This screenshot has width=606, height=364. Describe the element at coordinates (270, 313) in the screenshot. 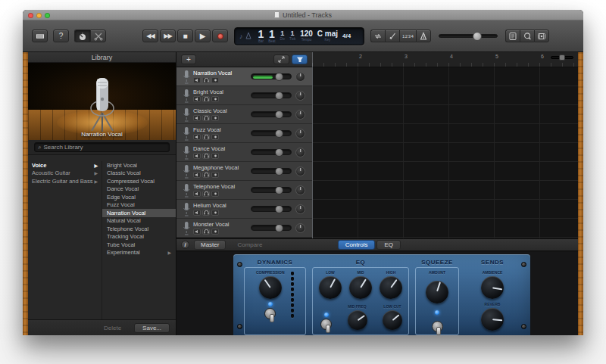

I see `dynamics-power-switch` at that location.